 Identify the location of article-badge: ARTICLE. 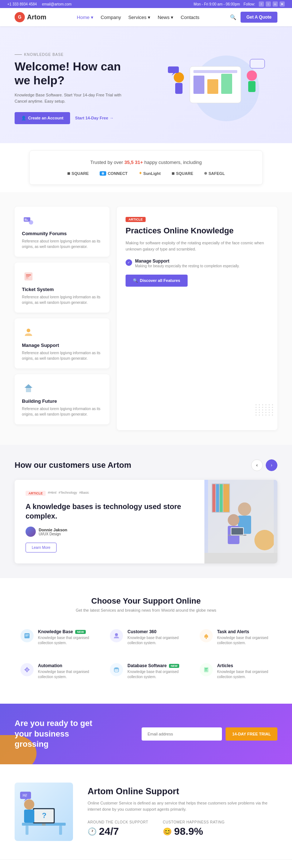
(136, 219).